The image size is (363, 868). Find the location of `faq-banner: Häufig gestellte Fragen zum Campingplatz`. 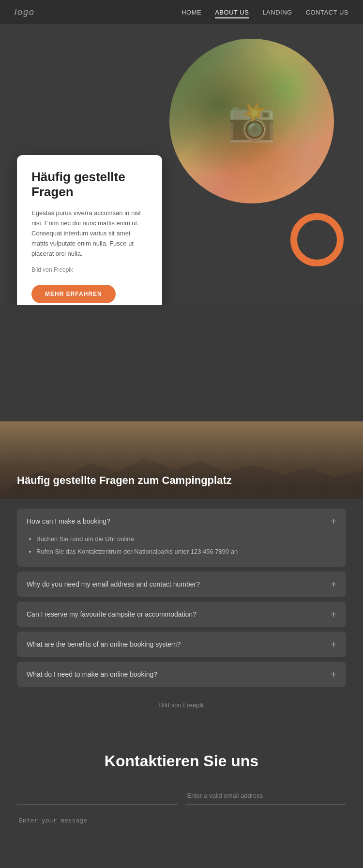

faq-banner: Häufig gestellte Fragen zum Campingplatz is located at coordinates (182, 460).